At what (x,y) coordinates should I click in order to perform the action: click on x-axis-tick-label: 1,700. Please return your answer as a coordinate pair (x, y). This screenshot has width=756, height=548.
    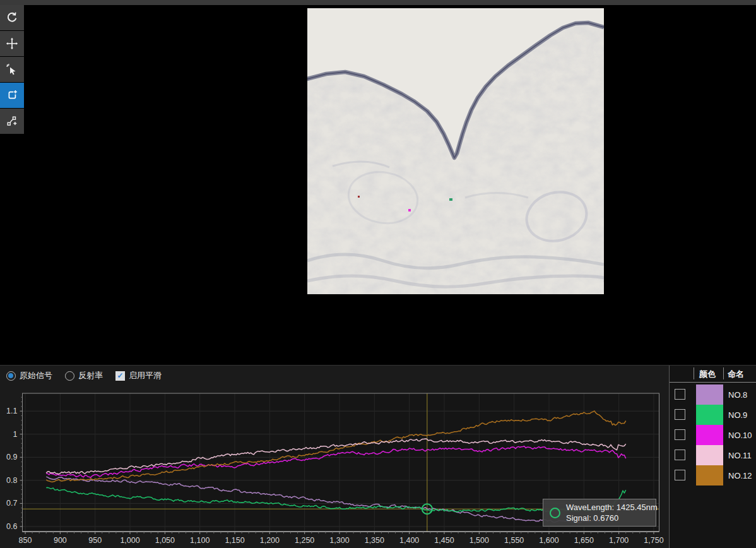
    Looking at the image, I should click on (618, 540).